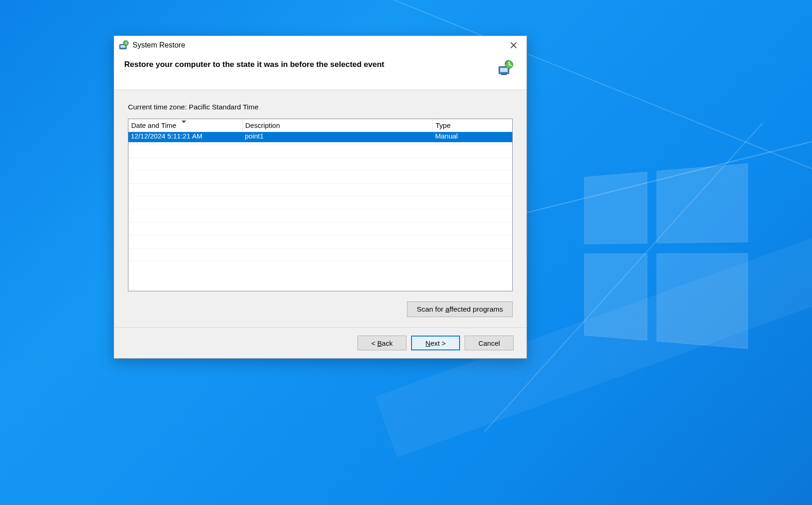 This screenshot has width=812, height=505. Describe the element at coordinates (374, 343) in the screenshot. I see `button-label-part: <` at that location.